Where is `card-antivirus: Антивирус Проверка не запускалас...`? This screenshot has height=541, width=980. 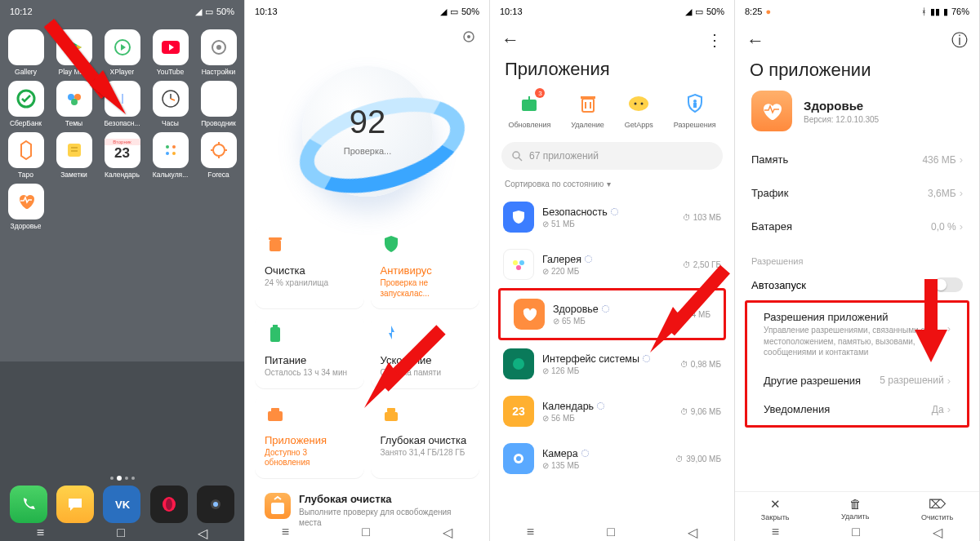
card-antivirus: Антивирус Проверка не запускалас... is located at coordinates (425, 267).